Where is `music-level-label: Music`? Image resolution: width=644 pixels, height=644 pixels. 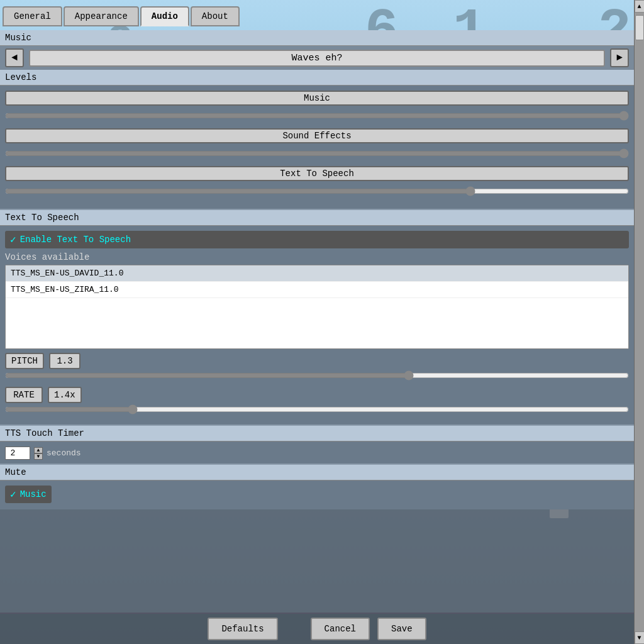 music-level-label: Music is located at coordinates (317, 98).